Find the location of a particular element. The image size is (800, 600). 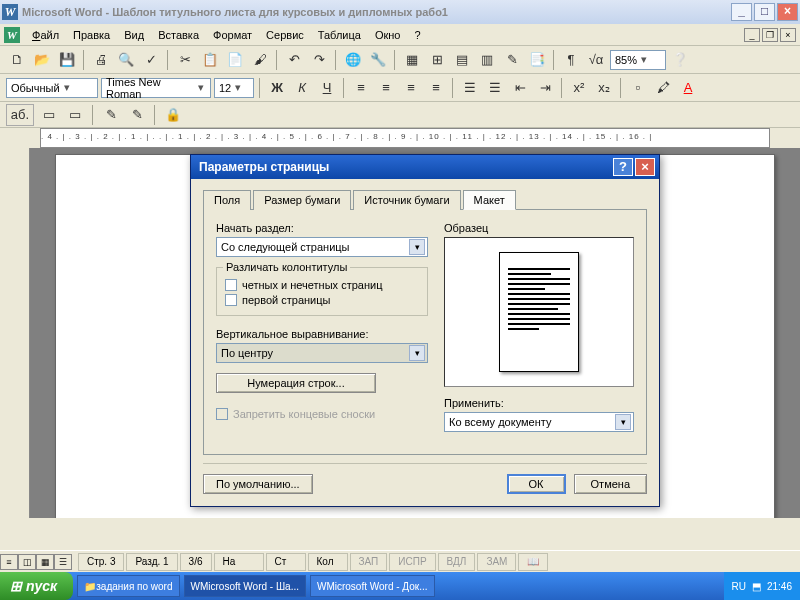

help-icon: ❔ is located at coordinates (680, 60).